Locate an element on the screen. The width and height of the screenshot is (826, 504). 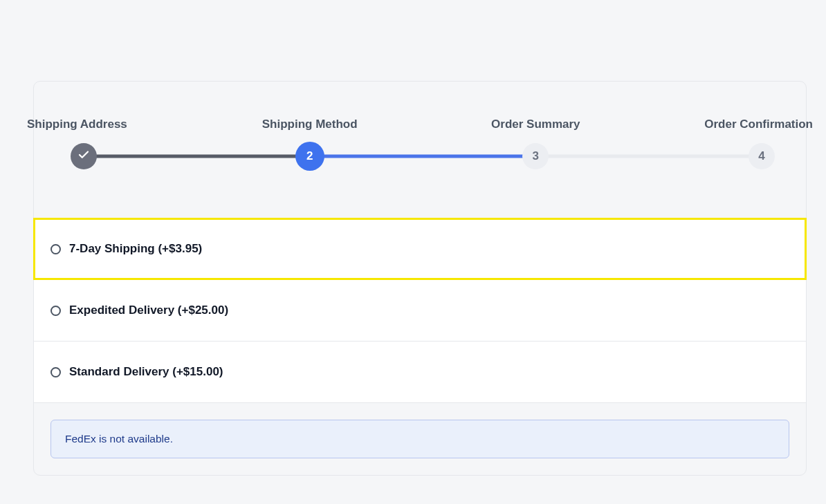
step-number: 3 is located at coordinates (535, 156).